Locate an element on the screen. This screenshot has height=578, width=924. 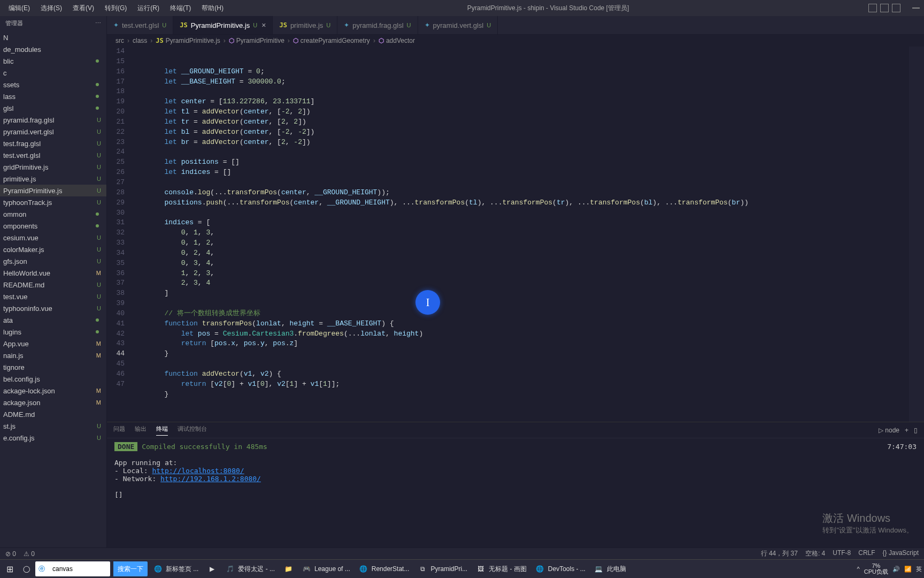
file-tree-item: colorMaker.jsU is located at coordinates (53, 249).